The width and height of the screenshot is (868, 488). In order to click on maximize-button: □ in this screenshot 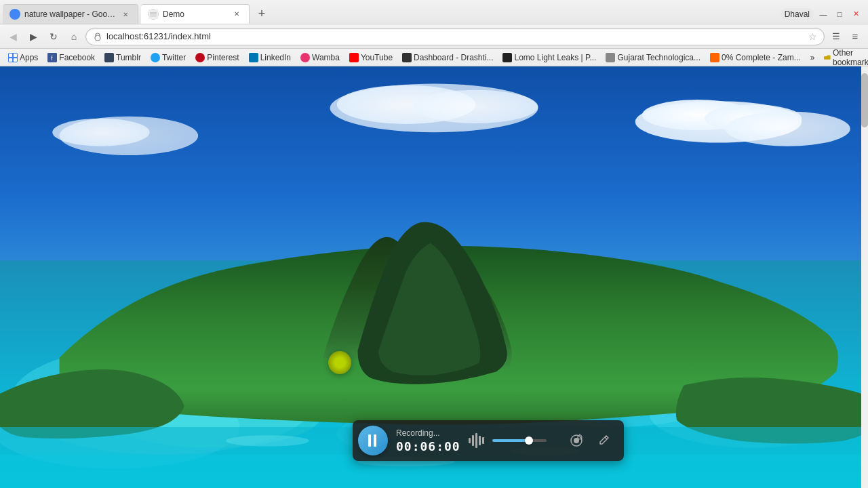, I will do `click(840, 14)`.